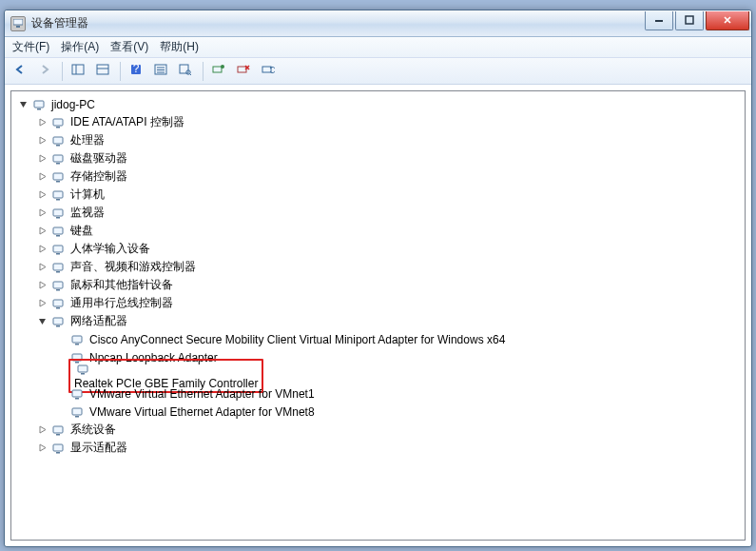  Describe the element at coordinates (18, 24) in the screenshot. I see `app-icon` at that location.